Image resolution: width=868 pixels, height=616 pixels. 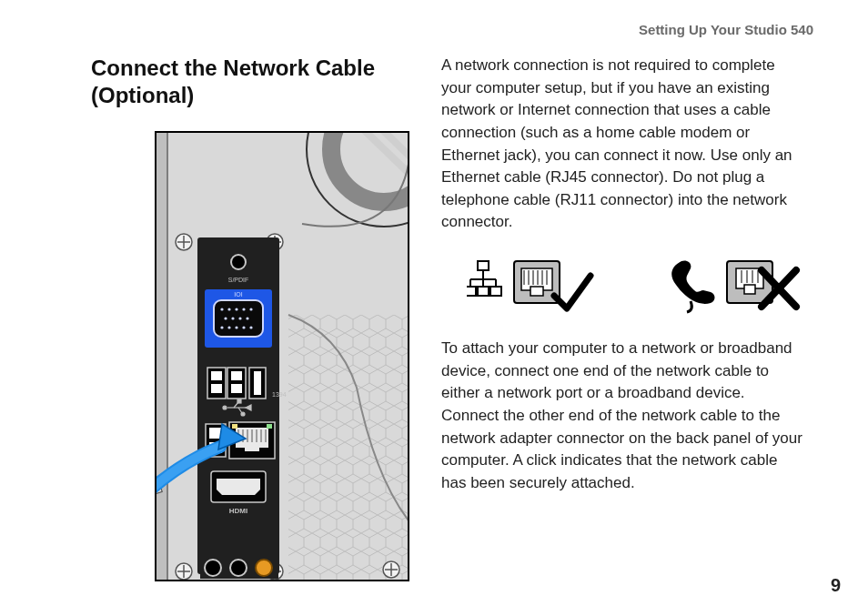 I want to click on svg-text: IOI, so click(x=238, y=295).